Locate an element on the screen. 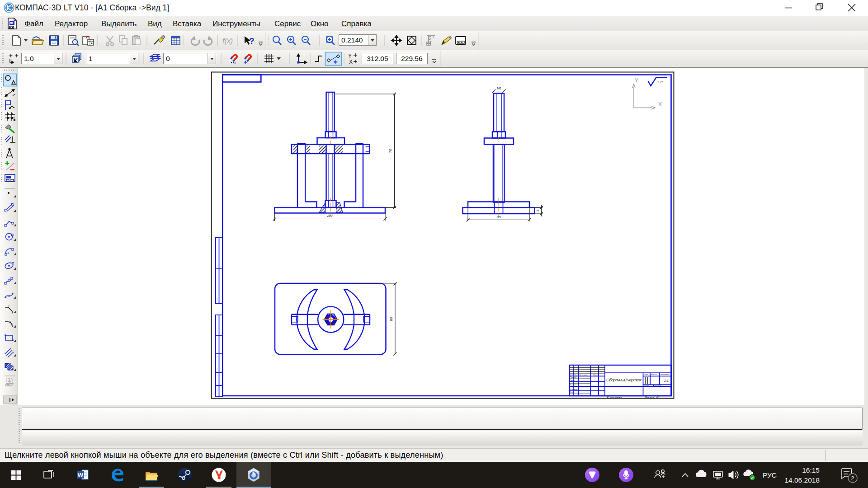 The width and height of the screenshot is (868, 488). svg-text: РУС is located at coordinates (769, 475).